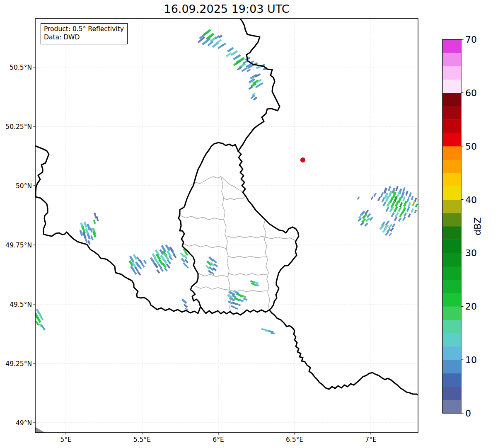 This screenshot has width=498, height=448. I want to click on colorbar-axis-label: dBZ, so click(477, 226).